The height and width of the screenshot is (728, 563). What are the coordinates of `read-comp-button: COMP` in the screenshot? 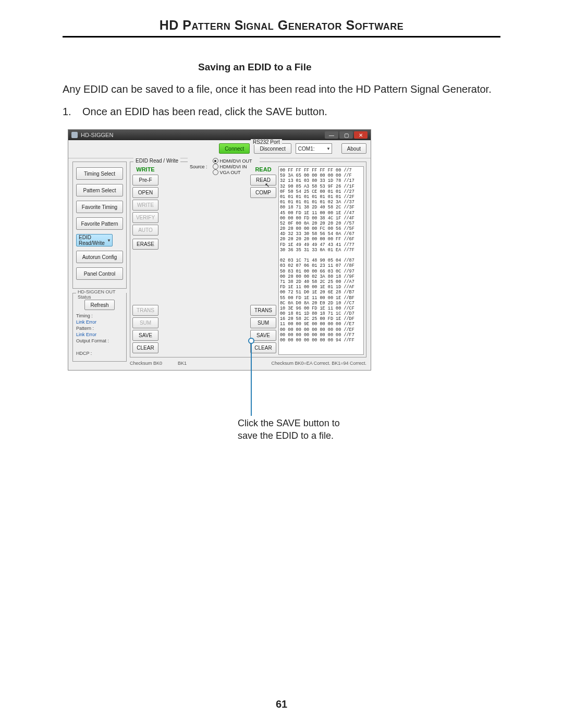 It's located at (263, 193).